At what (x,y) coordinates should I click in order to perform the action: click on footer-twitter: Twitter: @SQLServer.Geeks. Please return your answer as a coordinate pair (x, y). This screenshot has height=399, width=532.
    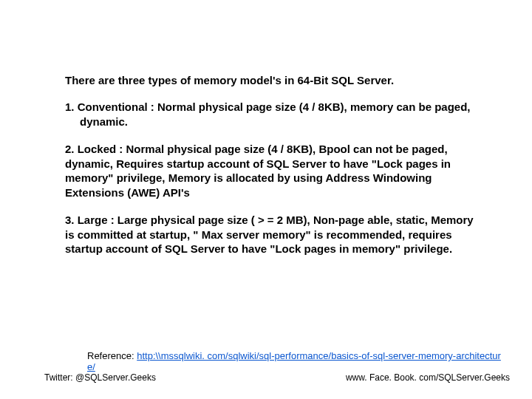
    Looking at the image, I should click on (100, 378).